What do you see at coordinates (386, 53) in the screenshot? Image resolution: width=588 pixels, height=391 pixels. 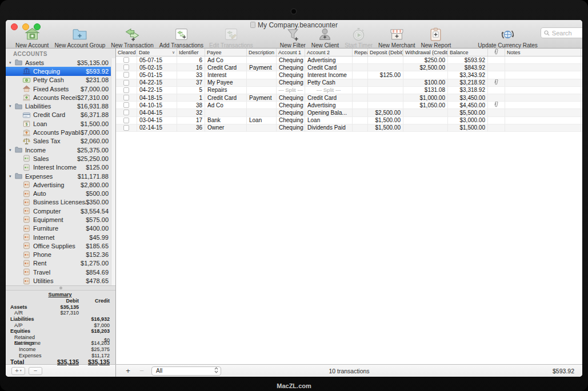 I see `column-header-deposit: Deposit (Debit)` at bounding box center [386, 53].